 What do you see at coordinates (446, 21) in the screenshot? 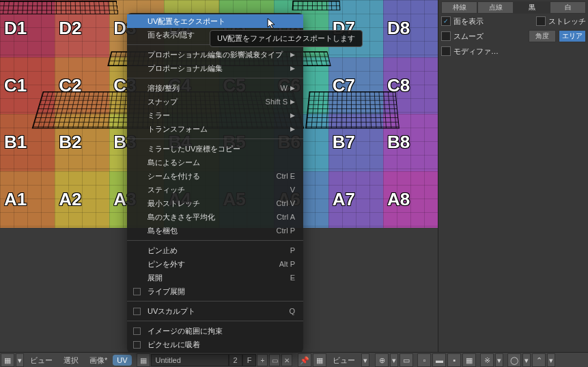
I see `show-faces-checkbox: ✓` at bounding box center [446, 21].